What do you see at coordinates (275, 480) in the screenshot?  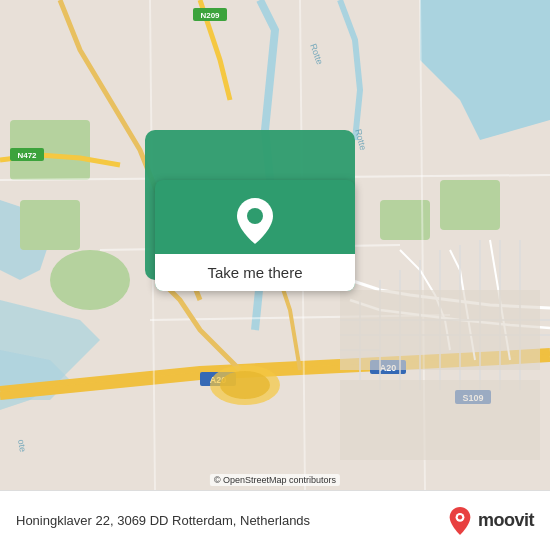 I see `map-attribution: © OpenStreetMap contributors` at bounding box center [275, 480].